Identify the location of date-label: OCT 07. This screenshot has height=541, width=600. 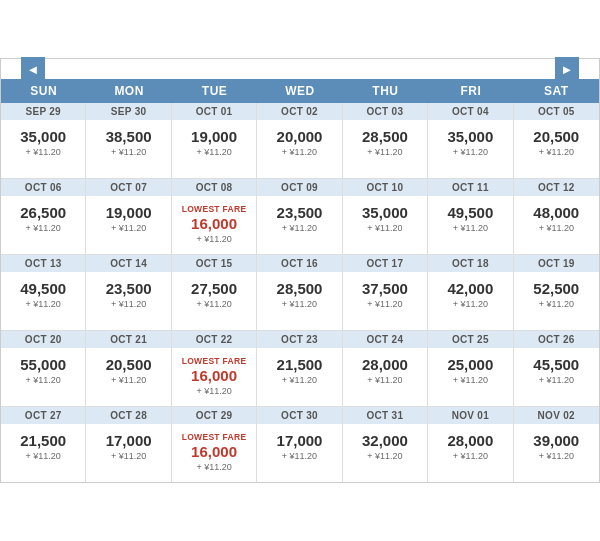
(128, 188).